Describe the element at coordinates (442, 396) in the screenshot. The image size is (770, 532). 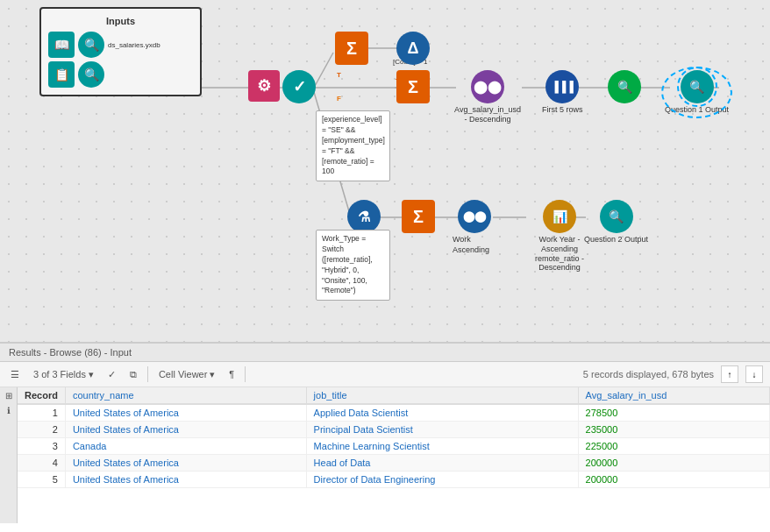
I see `col-job: job_title` at that location.